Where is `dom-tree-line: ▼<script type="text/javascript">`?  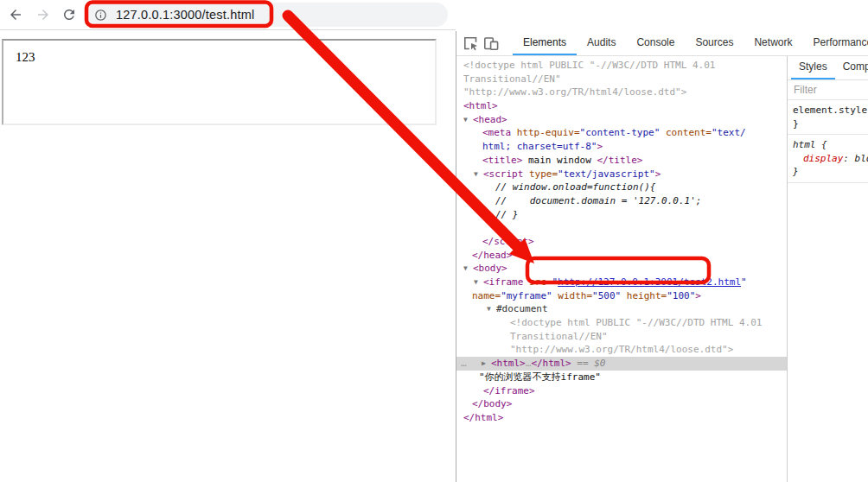 dom-tree-line: ▼<script type="text/javascript"> is located at coordinates (622, 174).